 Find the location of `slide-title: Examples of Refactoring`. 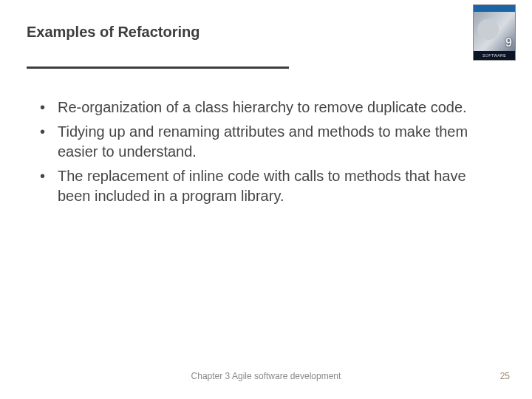

slide-title: Examples of Refactoring is located at coordinates (114, 33).